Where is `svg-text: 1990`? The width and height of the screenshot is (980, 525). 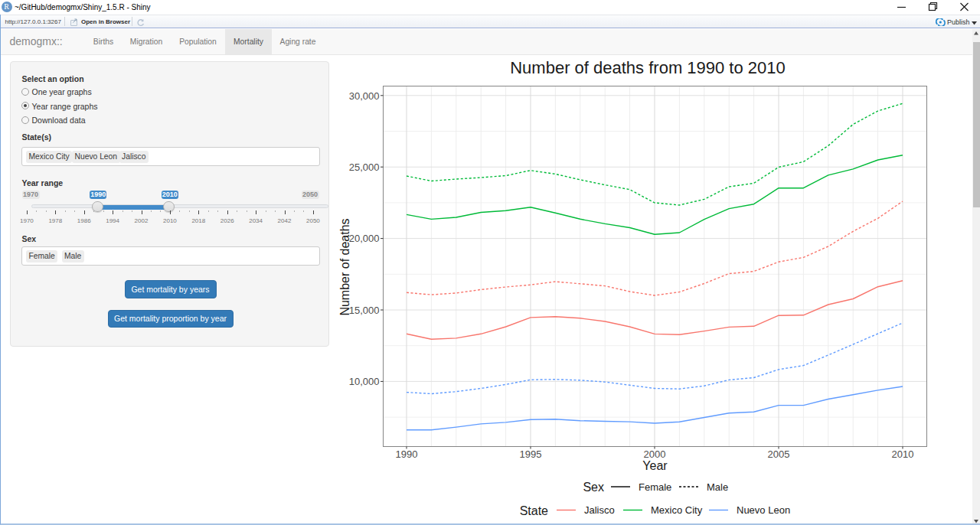
svg-text: 1990 is located at coordinates (407, 455).